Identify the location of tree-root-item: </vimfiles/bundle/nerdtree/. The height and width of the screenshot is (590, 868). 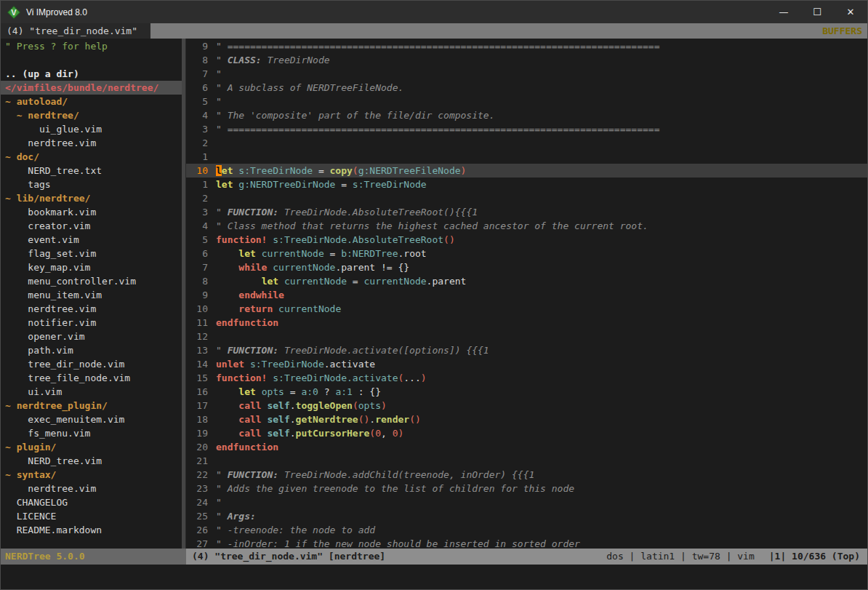
(92, 87).